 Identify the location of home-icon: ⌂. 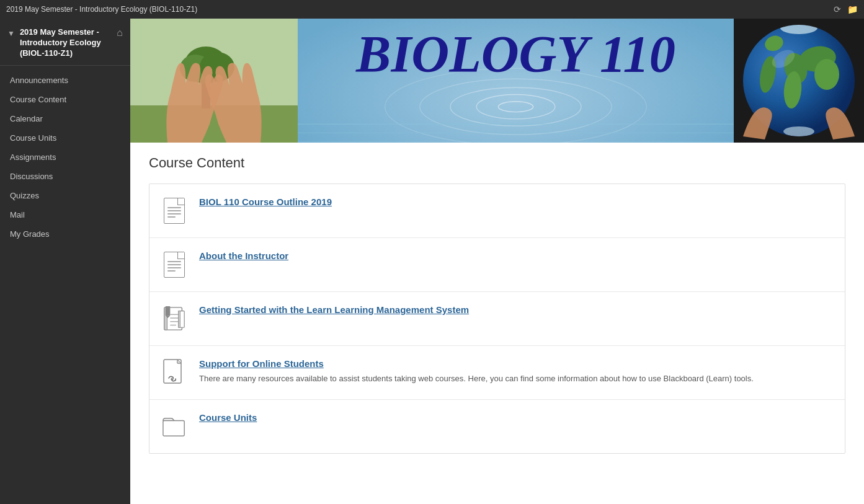
(120, 33).